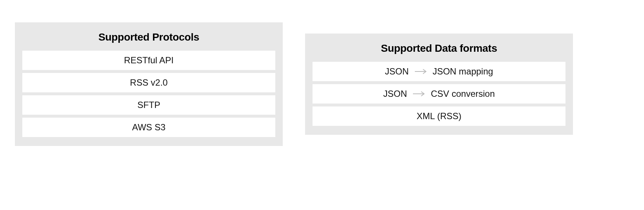 The width and height of the screenshot is (644, 210). Describe the element at coordinates (439, 71) in the screenshot. I see `list-item: JSON JSON mapping` at that location.